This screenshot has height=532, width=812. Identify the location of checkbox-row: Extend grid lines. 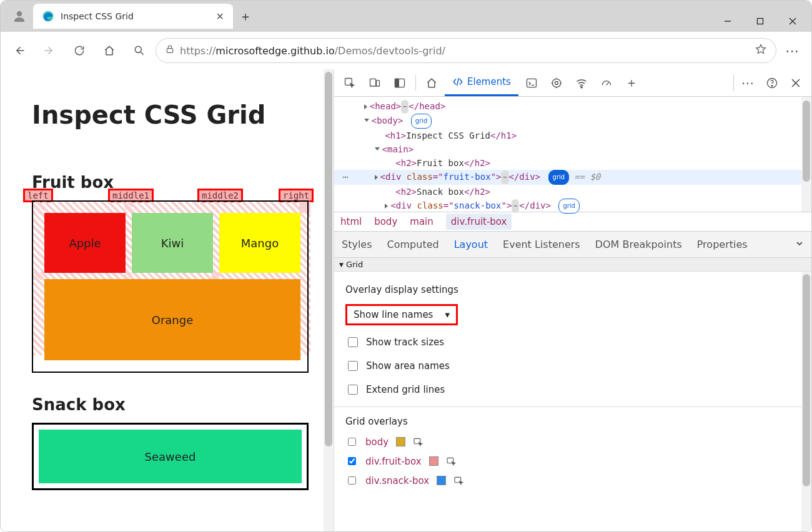
(573, 390).